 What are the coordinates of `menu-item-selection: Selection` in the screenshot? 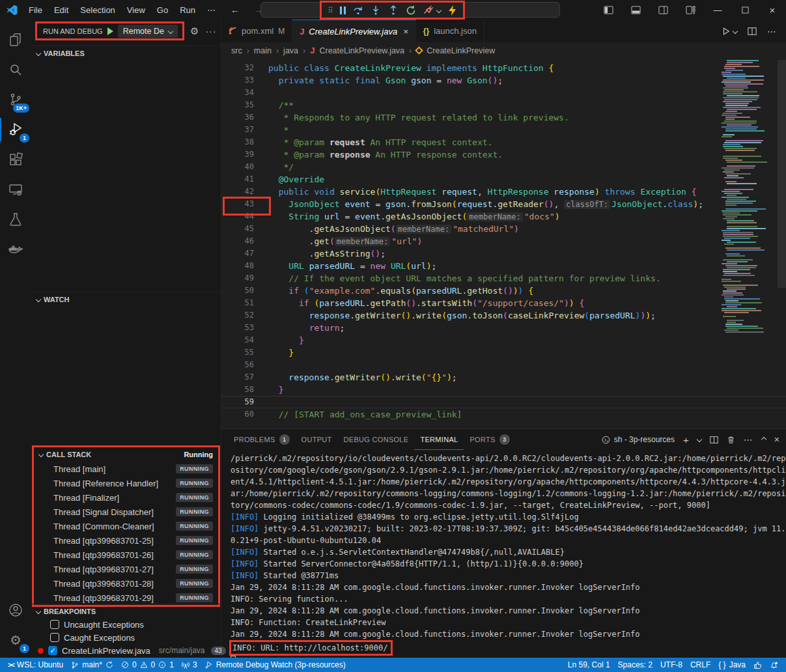 It's located at (98, 10).